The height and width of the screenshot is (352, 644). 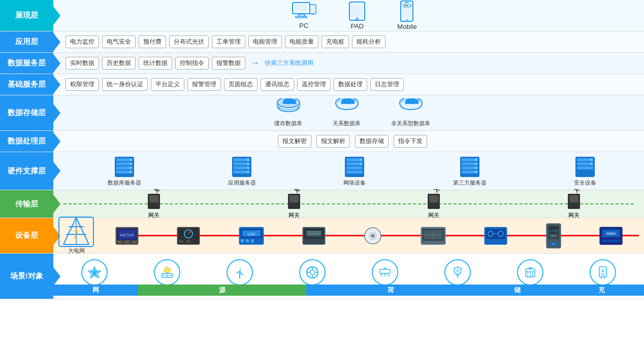 I want to click on gateway-1-label: 网关, so click(x=294, y=215).